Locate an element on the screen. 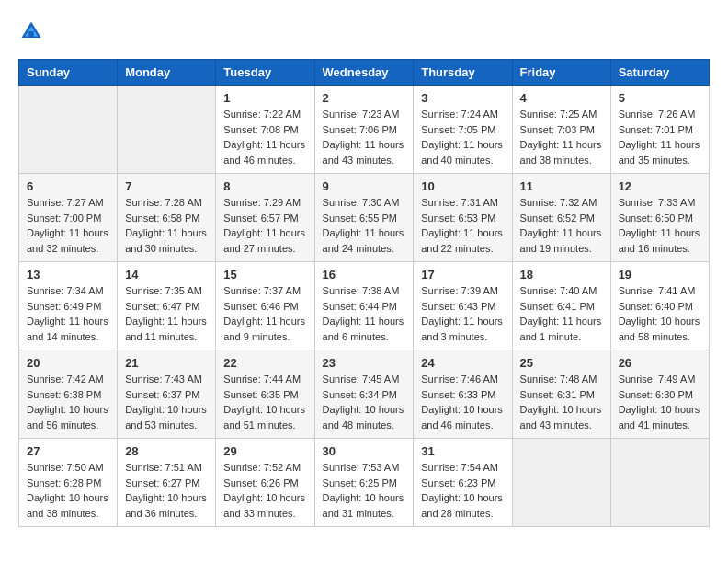  day-info: Sunrise: 7:37 AM Sunset: 6:46 PM Dayligh… is located at coordinates (265, 314).